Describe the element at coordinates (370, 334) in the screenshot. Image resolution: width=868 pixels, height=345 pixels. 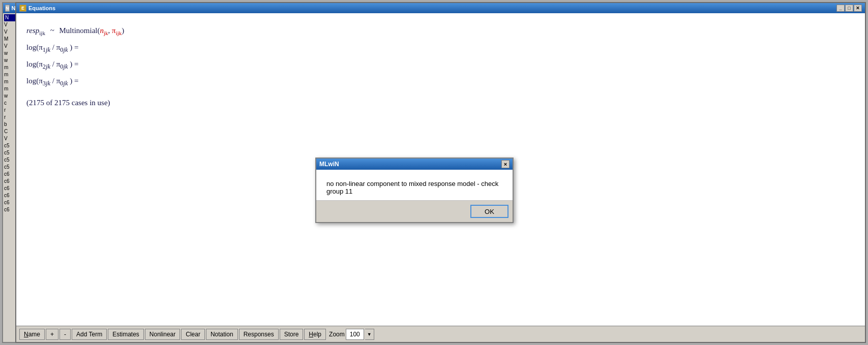
I see `zoom-dropdown: ▼` at that location.